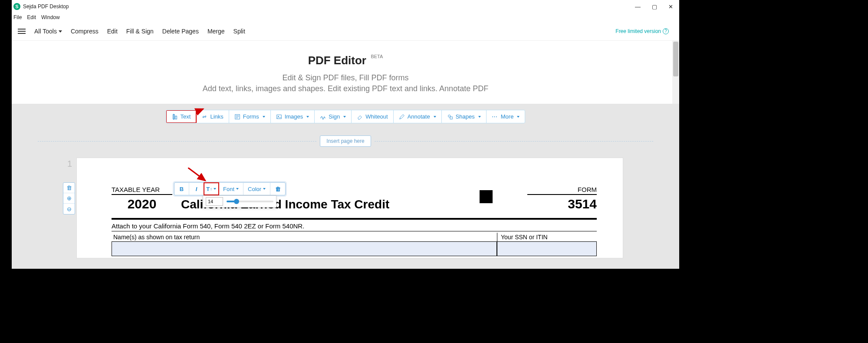 This screenshot has height=343, width=868. Describe the element at coordinates (333, 116) in the screenshot. I see `tool-sign: Sign` at that location.